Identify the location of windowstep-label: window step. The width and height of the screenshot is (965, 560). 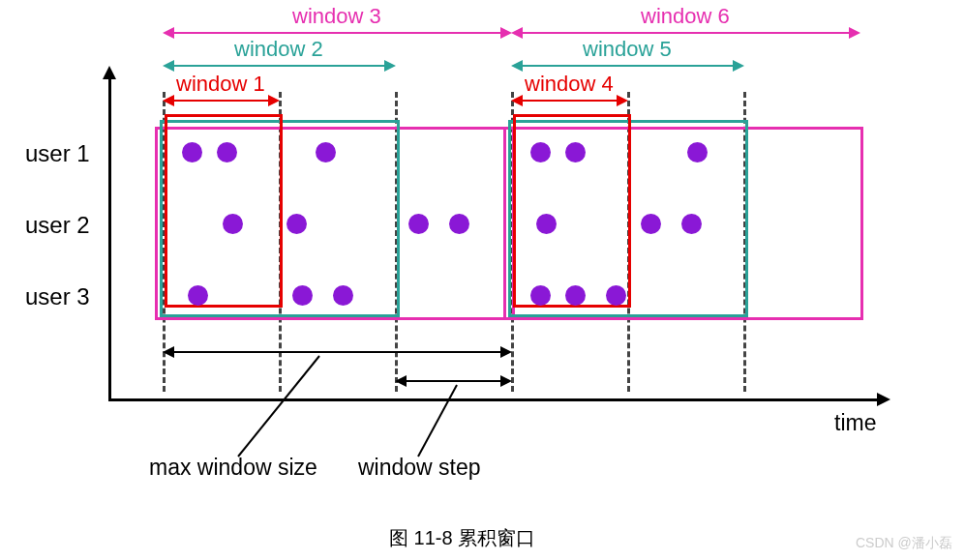
(420, 468).